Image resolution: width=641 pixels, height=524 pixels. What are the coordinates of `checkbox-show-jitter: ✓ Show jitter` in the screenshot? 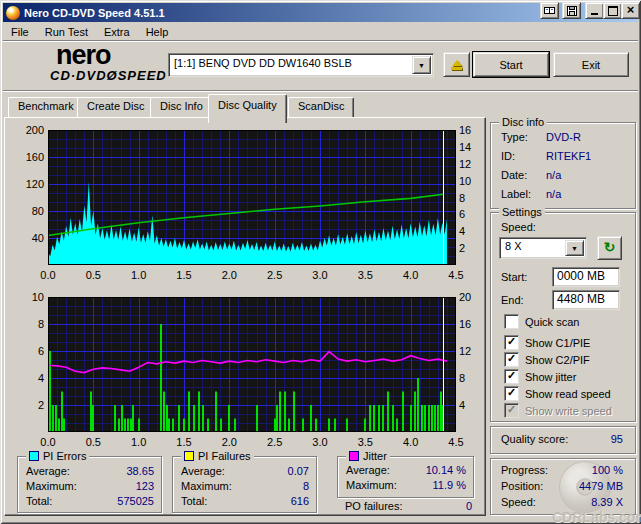 It's located at (540, 376).